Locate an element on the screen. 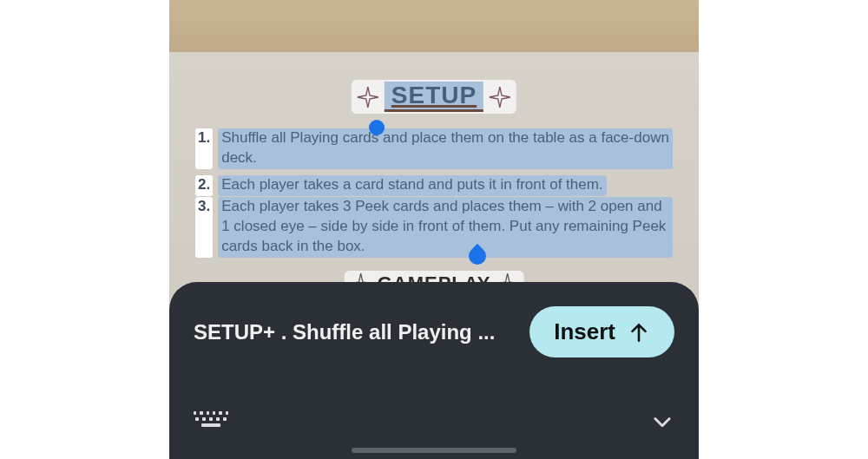 The width and height of the screenshot is (868, 459). insert-button-label: Insert is located at coordinates (585, 331).